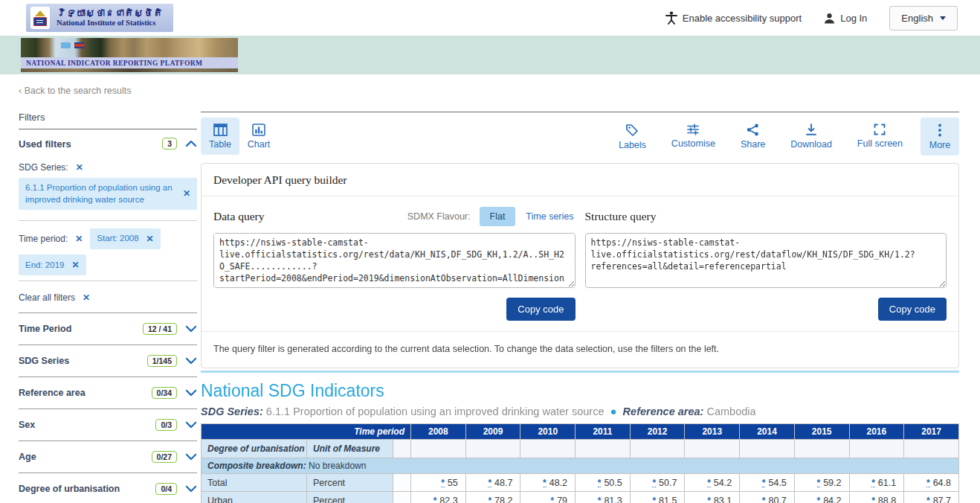 Image resolution: width=980 pixels, height=503 pixels. Describe the element at coordinates (912, 310) in the screenshot. I see `copy-structure-query-button: Copy code` at that location.